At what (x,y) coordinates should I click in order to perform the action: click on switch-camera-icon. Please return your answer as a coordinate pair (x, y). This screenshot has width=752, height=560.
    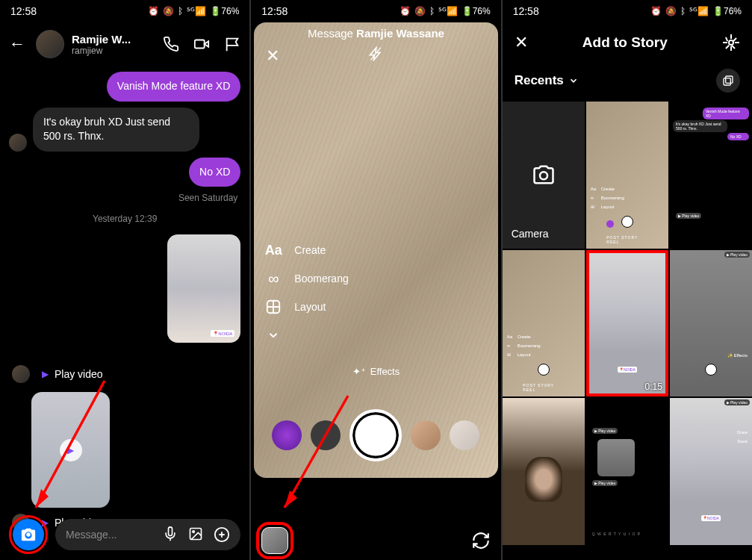
    Looking at the image, I should click on (481, 541).